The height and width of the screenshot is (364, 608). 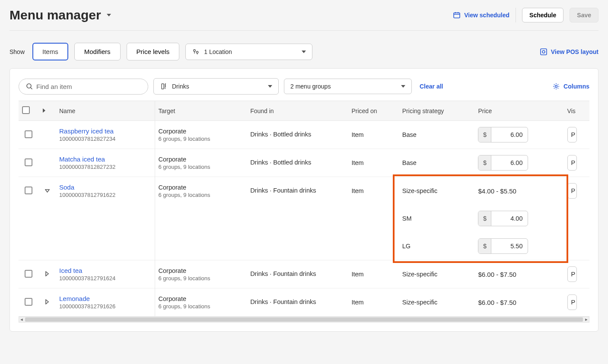 What do you see at coordinates (17, 52) in the screenshot?
I see `show-label: Show` at bounding box center [17, 52].